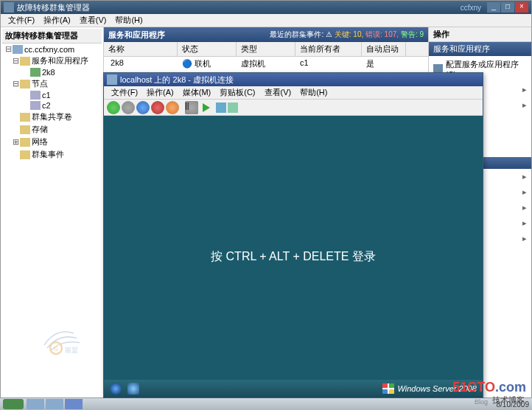 Image resolution: width=532 pixels, height=410 pixels. What do you see at coordinates (293, 108) in the screenshot?
I see `vm-toolbar: ||` at bounding box center [293, 108].